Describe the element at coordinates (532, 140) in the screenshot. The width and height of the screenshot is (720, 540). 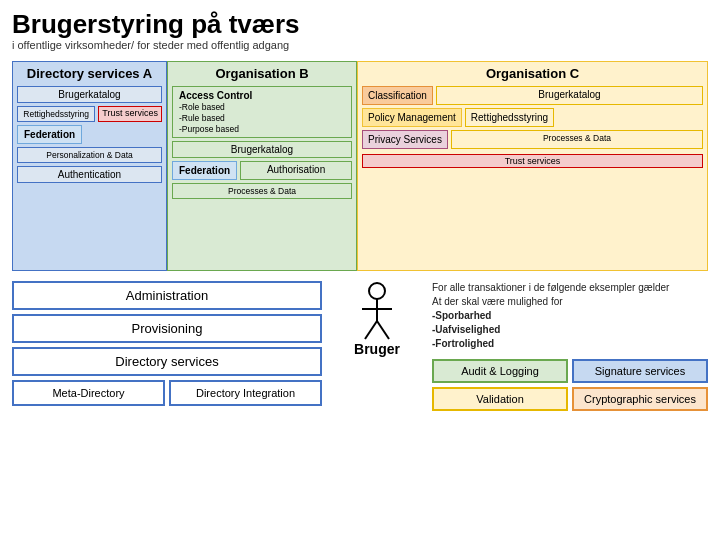
I see `c-row3: Privacy Services Processes & Data` at that location.